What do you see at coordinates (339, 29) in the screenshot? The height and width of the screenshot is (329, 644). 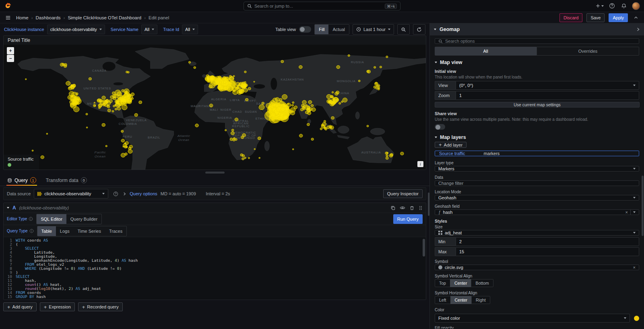 I see `actual-button: Actual` at bounding box center [339, 29].